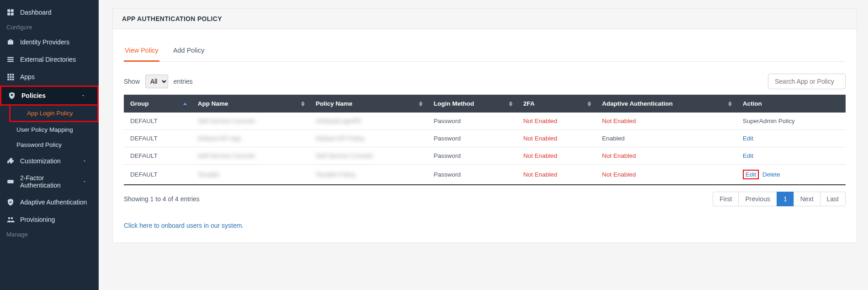 The image size is (868, 290). Describe the element at coordinates (183, 81) in the screenshot. I see `show-label-post: entries` at that location.